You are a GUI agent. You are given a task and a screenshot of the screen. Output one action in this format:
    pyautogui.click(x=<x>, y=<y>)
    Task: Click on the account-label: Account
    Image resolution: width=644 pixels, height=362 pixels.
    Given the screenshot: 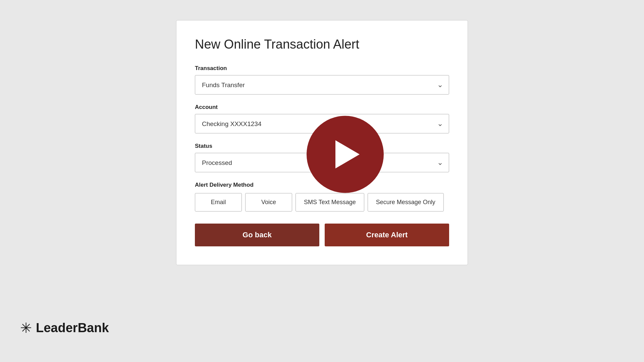 What is the action you would take?
    pyautogui.click(x=322, y=107)
    